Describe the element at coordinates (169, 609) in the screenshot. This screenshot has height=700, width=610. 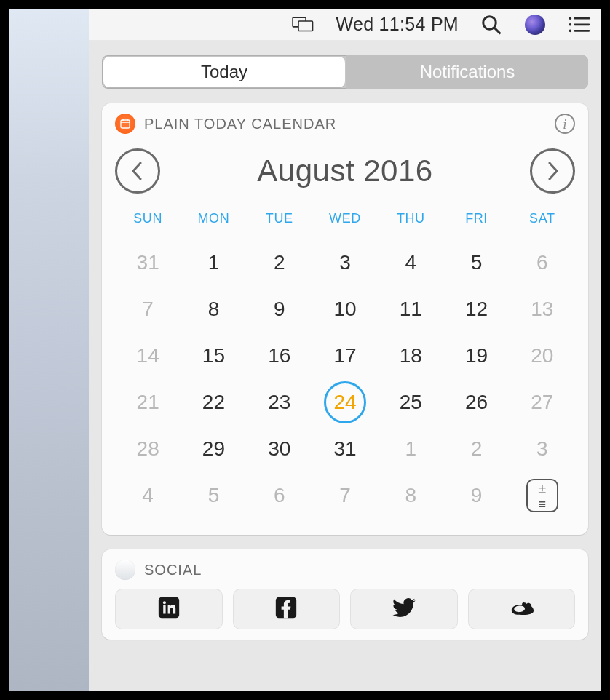
I see `linkedin-icon` at that location.